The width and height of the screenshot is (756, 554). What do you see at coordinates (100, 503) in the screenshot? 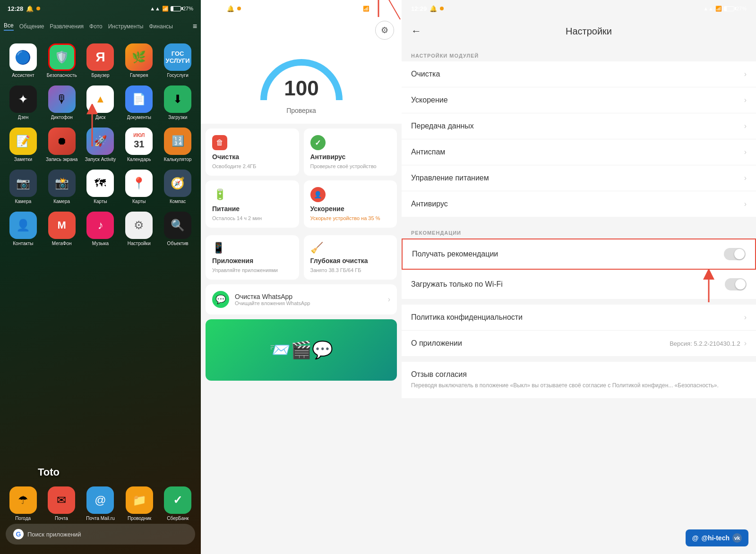
I see `dock-mailru: @ Почта Mail.ru` at bounding box center [100, 503].